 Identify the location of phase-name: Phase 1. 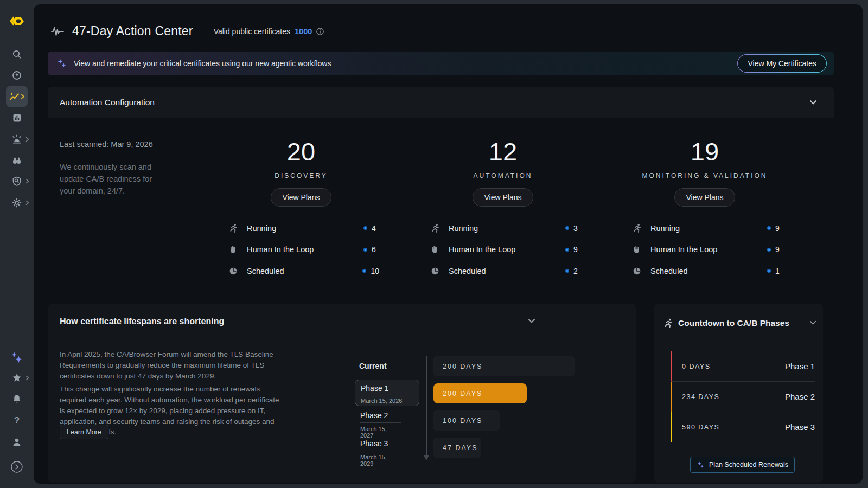
(387, 389).